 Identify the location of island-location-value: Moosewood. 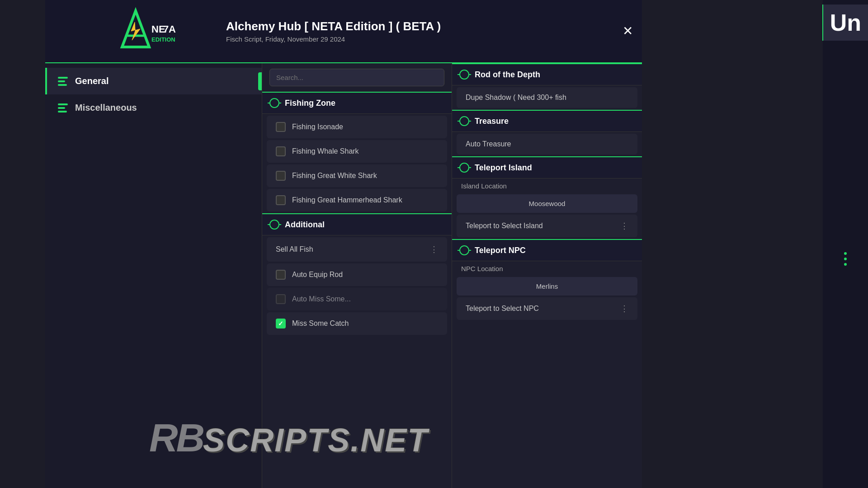
(547, 203).